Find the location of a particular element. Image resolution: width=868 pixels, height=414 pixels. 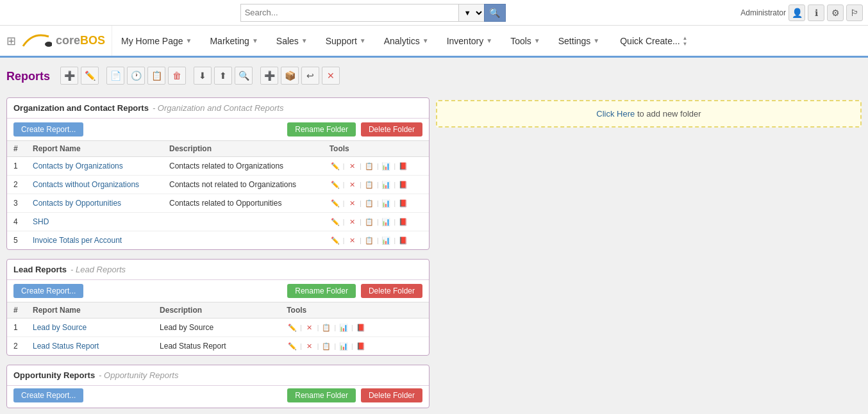

create-report-button-2: Create Report... is located at coordinates (49, 291).